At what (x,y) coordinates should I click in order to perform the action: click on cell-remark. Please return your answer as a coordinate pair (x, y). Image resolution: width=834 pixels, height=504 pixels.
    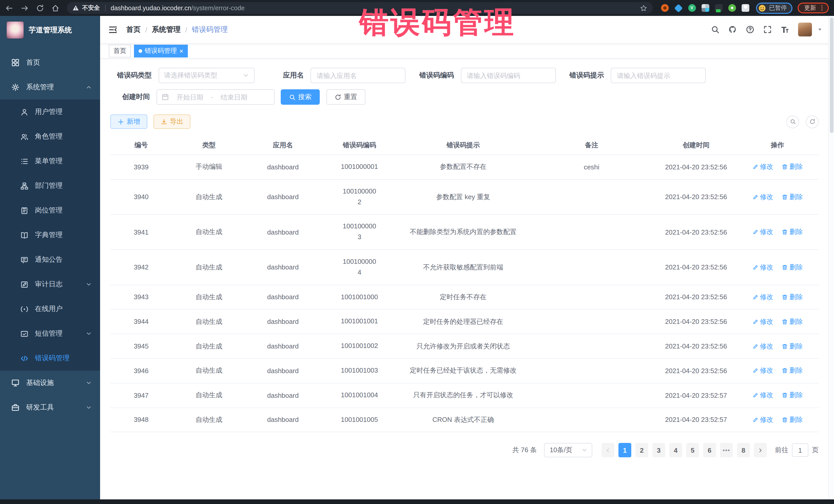
    Looking at the image, I should click on (592, 232).